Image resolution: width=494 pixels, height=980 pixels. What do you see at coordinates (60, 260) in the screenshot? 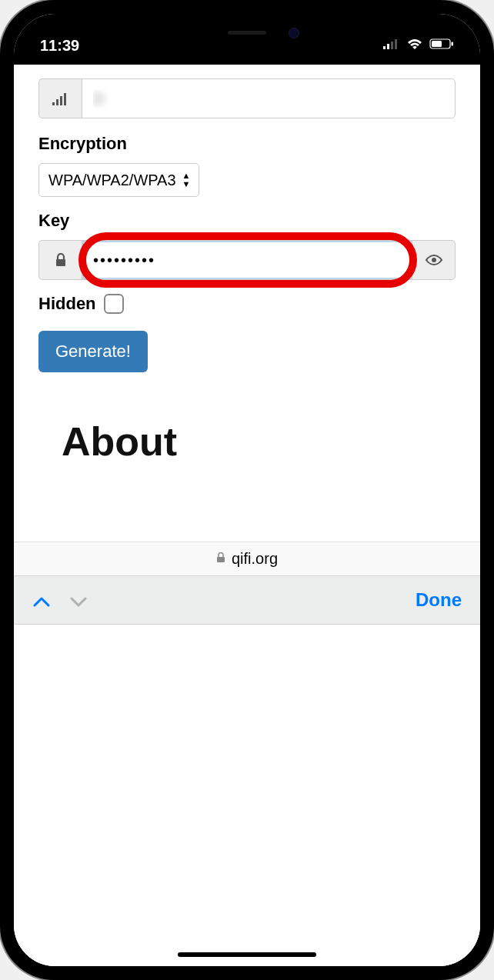
I see `lock-icon` at bounding box center [60, 260].